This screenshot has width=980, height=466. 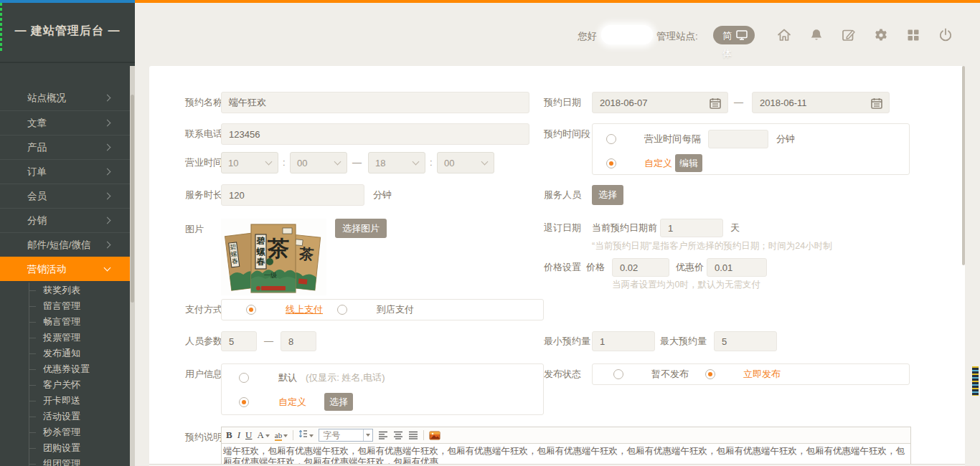 What do you see at coordinates (608, 195) in the screenshot?
I see `choose-staff-button: 选择` at bounding box center [608, 195].